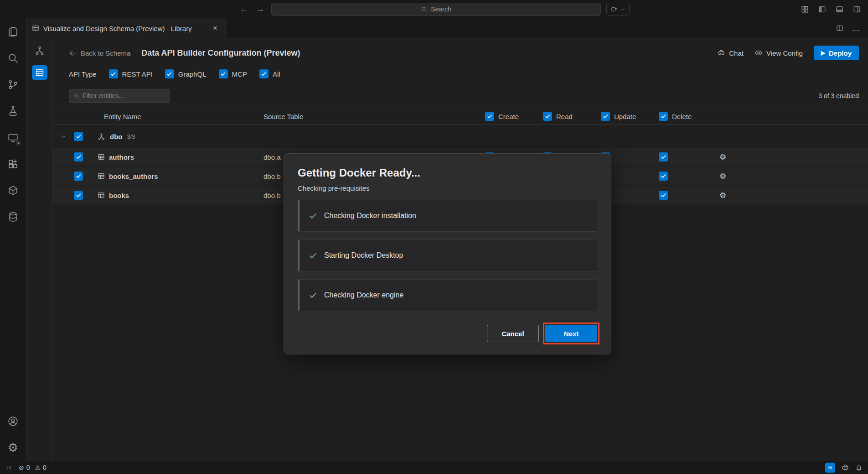 This screenshot has width=868, height=474. I want to click on col-update: Update, so click(630, 116).